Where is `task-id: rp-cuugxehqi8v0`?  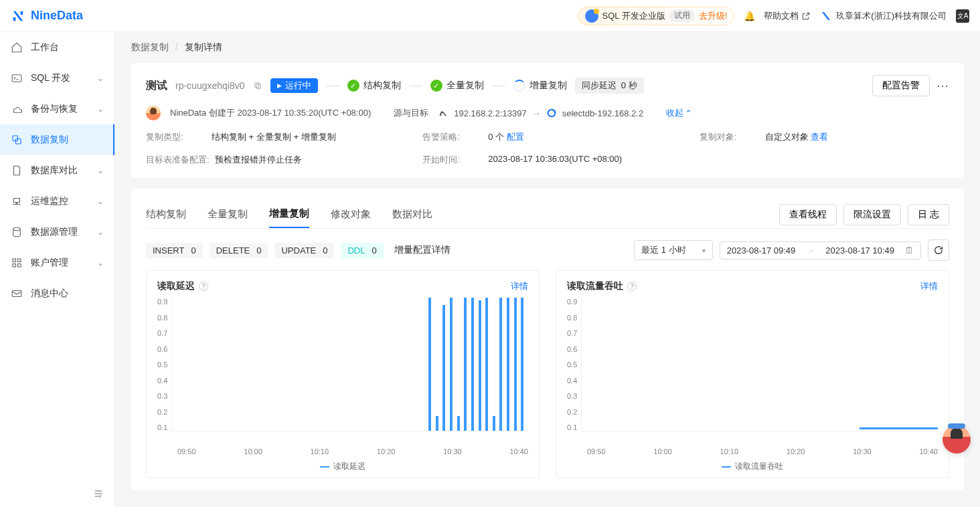
task-id: rp-cuugxehqi8v0 is located at coordinates (210, 86).